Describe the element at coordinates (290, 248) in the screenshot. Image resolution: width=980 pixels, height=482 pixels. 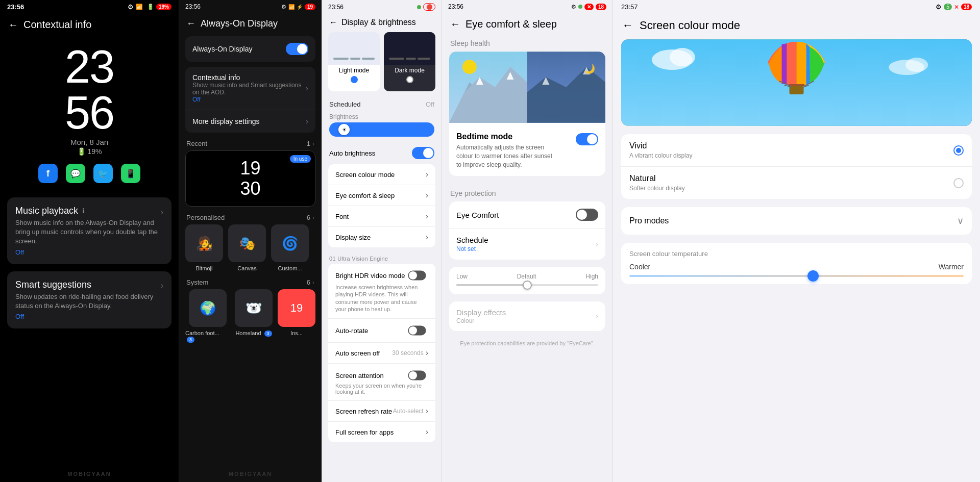
I see `grid-item-custom: 🌀 Custom...` at that location.